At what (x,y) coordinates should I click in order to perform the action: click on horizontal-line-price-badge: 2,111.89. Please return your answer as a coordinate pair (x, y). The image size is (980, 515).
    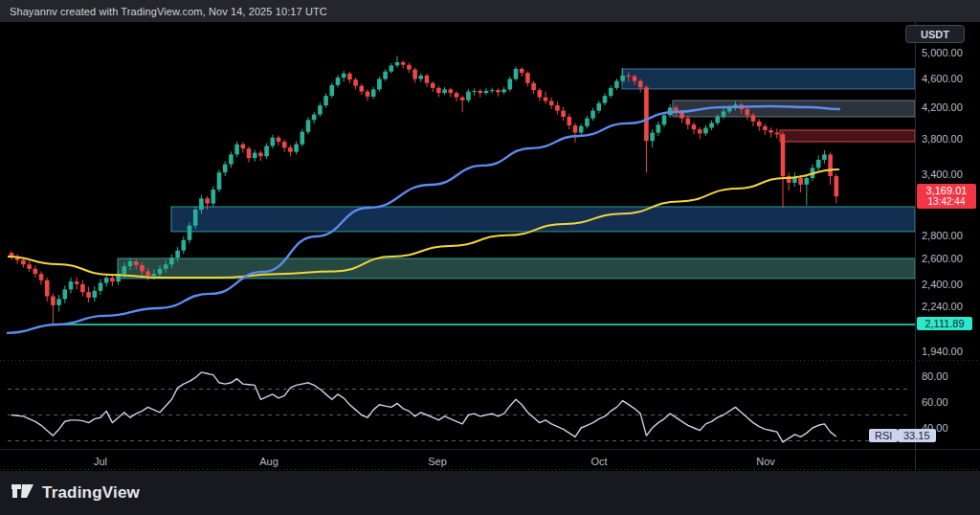
    Looking at the image, I should click on (945, 324).